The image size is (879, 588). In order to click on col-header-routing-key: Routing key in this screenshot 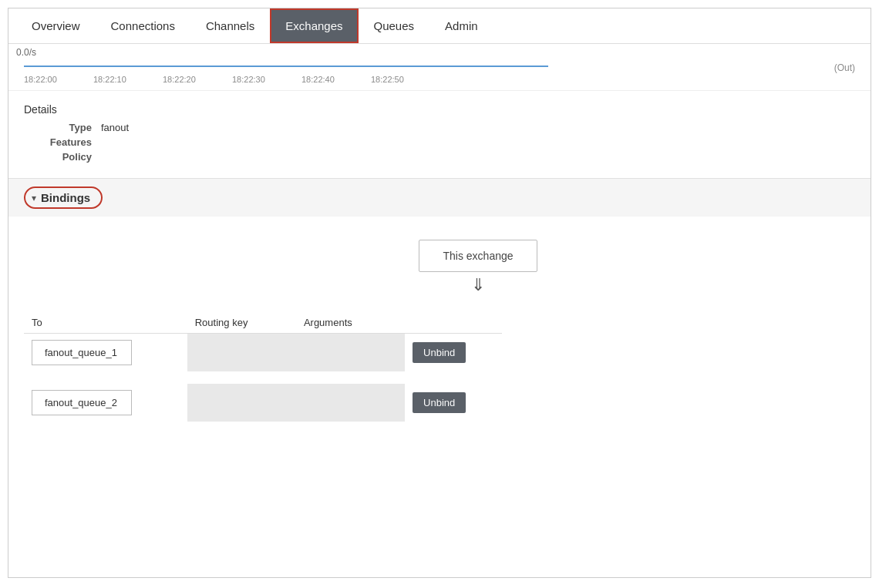, I will do `click(242, 323)`.